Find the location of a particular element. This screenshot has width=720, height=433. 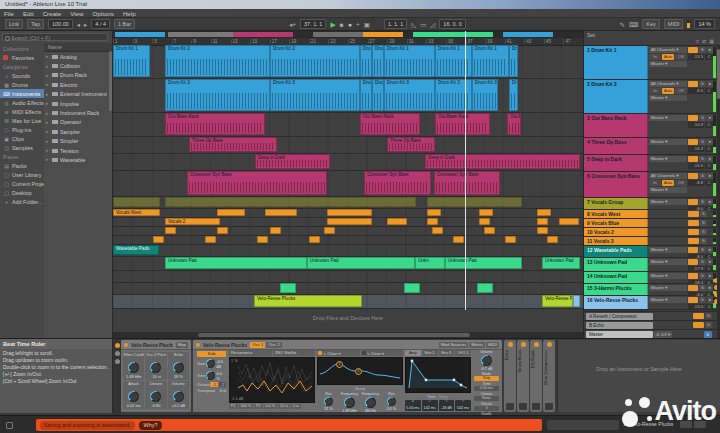

macro-map-button: Map is located at coordinates (182, 345).